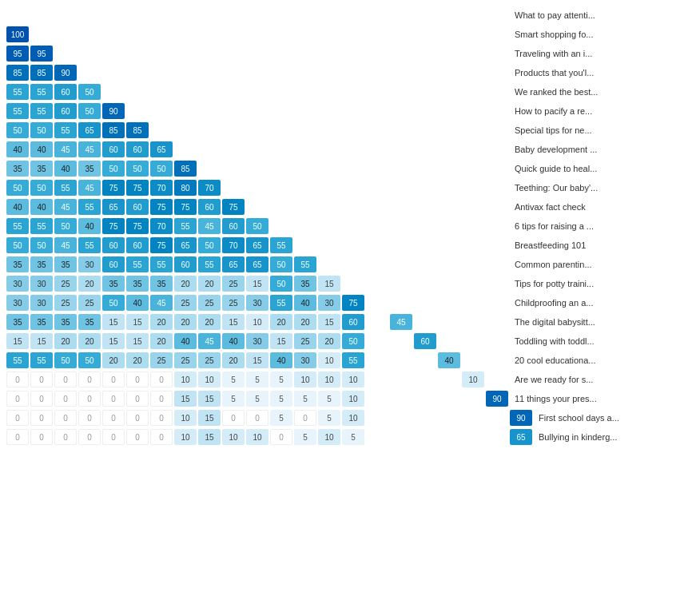  What do you see at coordinates (113, 399) in the screenshot?
I see `cell-20-4: 0` at bounding box center [113, 399].